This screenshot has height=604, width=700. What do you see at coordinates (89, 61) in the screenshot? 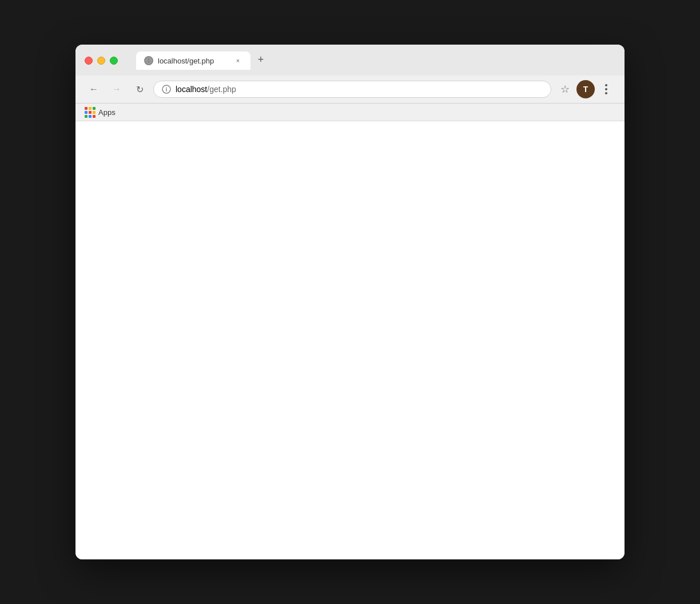
I see `close-button` at bounding box center [89, 61].